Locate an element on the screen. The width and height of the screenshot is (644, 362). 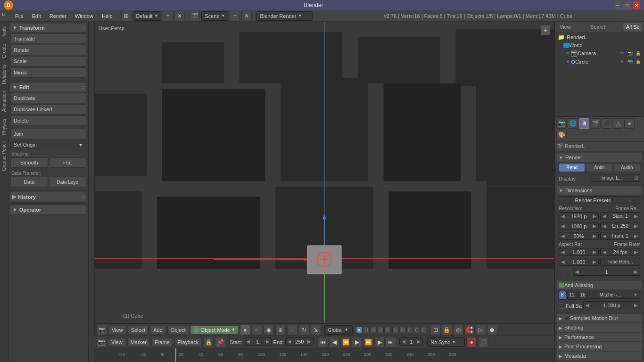
timeline-marker-btn: Marker is located at coordinates (139, 342).